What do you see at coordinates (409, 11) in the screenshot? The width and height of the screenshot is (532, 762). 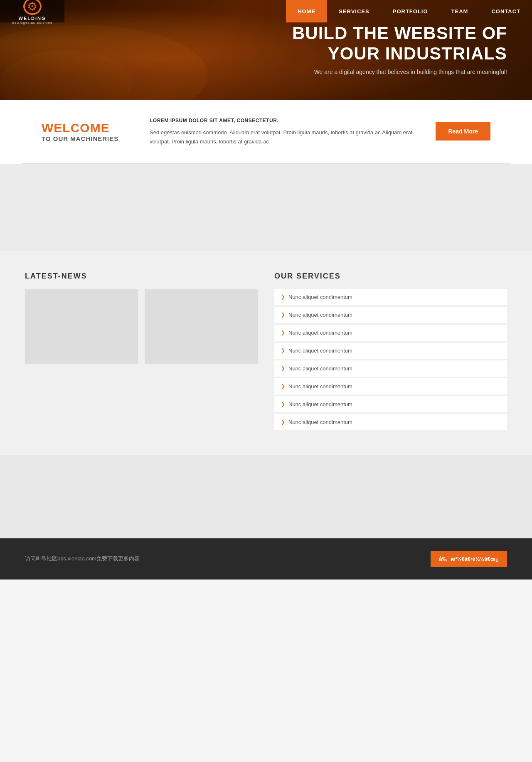 I see `nav-links: HOME SERVICES PORTFOLIO TEAM CONTACT` at bounding box center [409, 11].